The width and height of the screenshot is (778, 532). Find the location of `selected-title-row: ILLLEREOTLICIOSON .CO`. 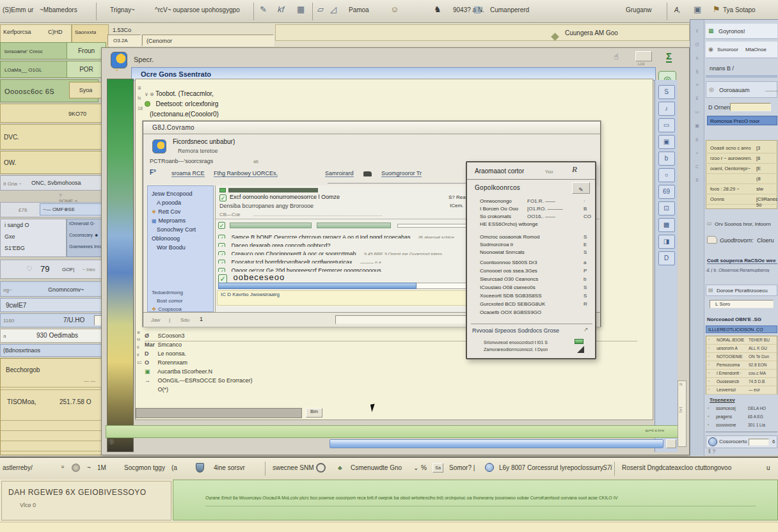

selected-title-row: ILLLEREOTLICIOSON .CO is located at coordinates (742, 329).